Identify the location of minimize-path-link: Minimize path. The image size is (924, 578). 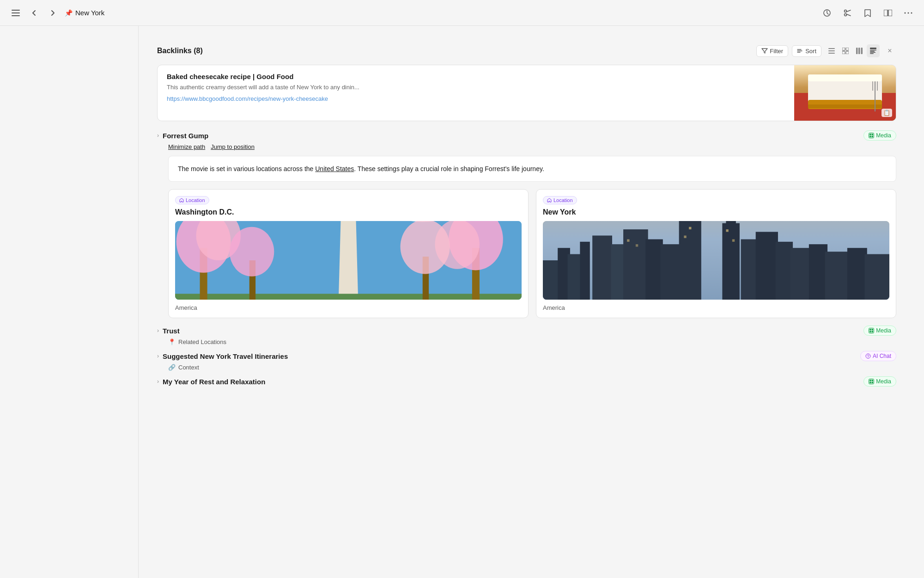
(187, 147).